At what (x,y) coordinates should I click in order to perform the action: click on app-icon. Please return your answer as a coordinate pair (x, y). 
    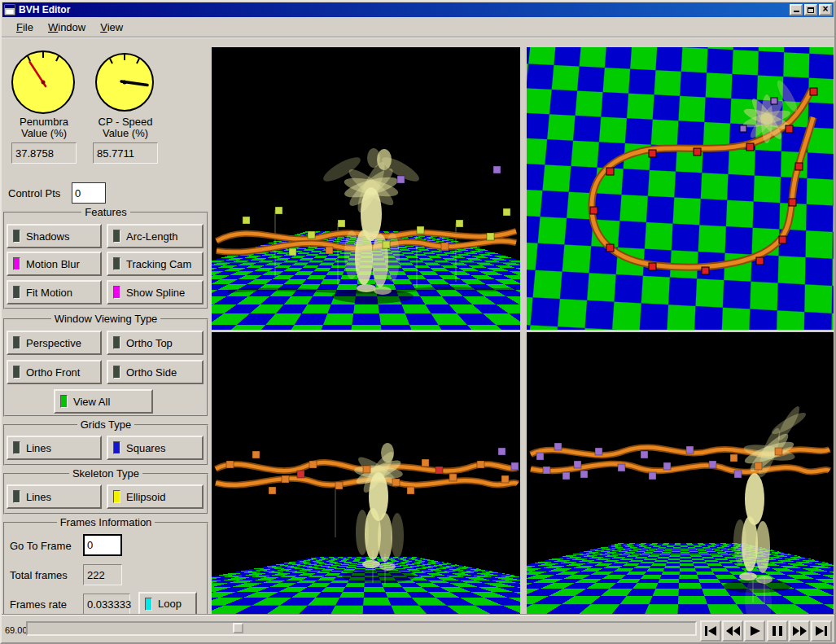
    Looking at the image, I should click on (10, 10).